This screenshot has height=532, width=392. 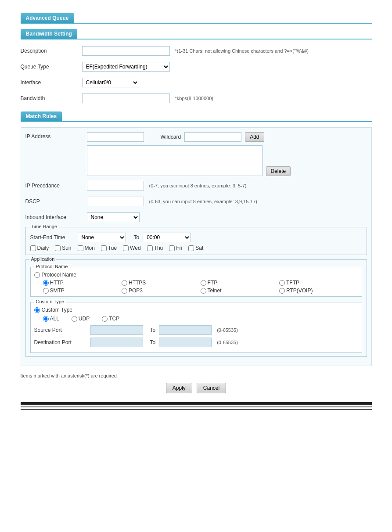 What do you see at coordinates (196, 282) in the screenshot?
I see `protocol-name-group: Protocol Name Protocol Name HTTP` at bounding box center [196, 282].